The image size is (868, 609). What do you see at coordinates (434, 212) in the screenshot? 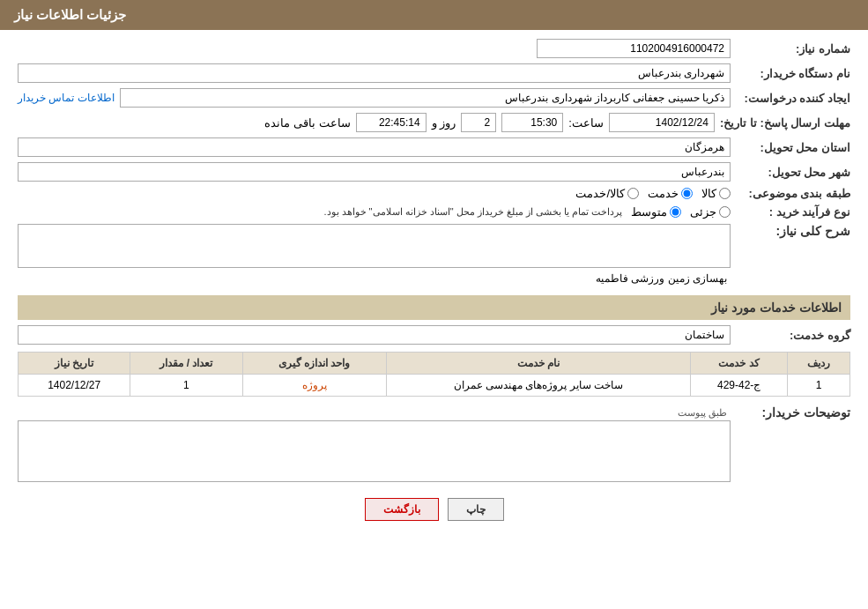
I see `noe-farayand-row: نوع فرآیند خرید : جزئی متوسط پرداخت تمام…` at bounding box center [434, 212].